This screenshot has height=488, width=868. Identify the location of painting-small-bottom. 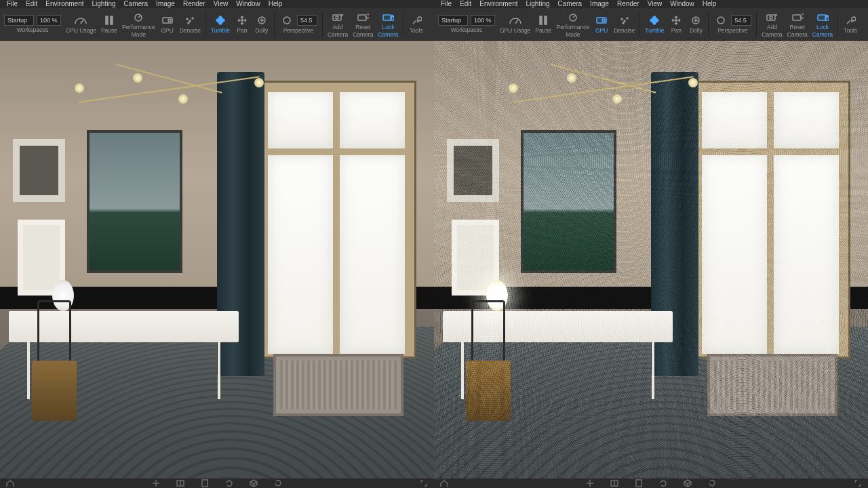
(475, 258).